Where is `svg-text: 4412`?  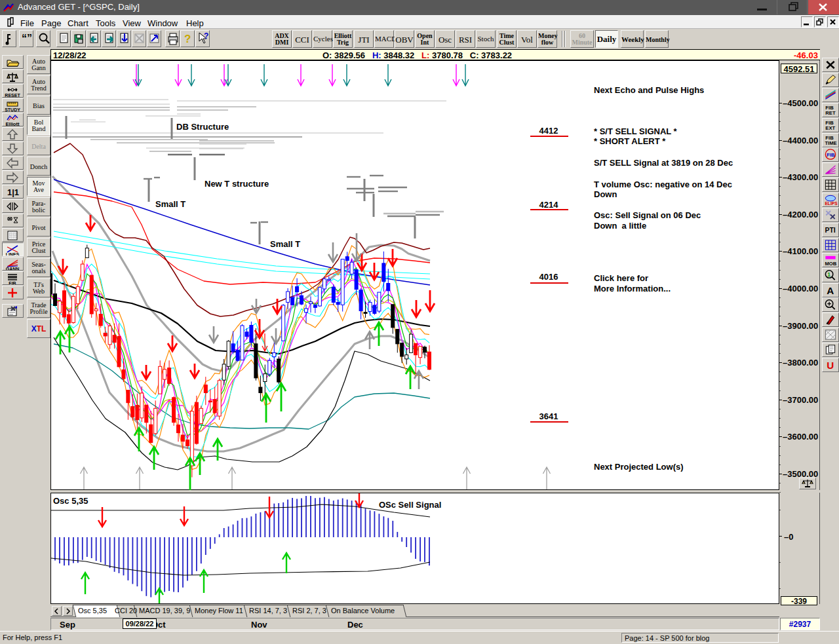 svg-text: 4412 is located at coordinates (549, 131).